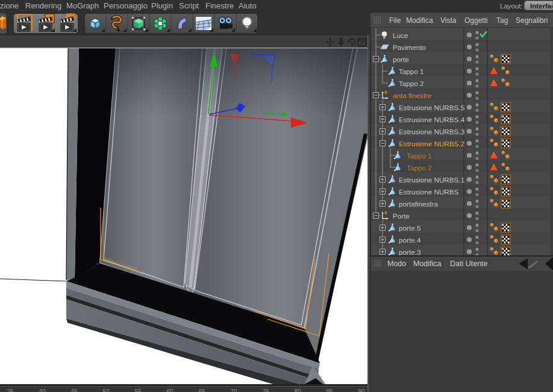 The width and height of the screenshot is (553, 392). I want to click on svg-text: porte.3, so click(410, 252).